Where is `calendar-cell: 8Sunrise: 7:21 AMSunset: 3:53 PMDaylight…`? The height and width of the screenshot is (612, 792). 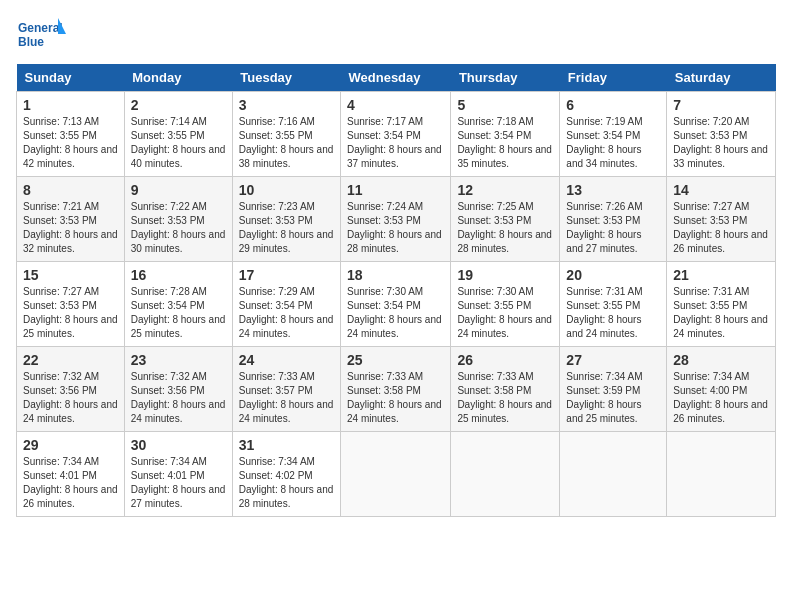
calendar-cell: 8Sunrise: 7:21 AMSunset: 3:53 PMDaylight… is located at coordinates (71, 220).